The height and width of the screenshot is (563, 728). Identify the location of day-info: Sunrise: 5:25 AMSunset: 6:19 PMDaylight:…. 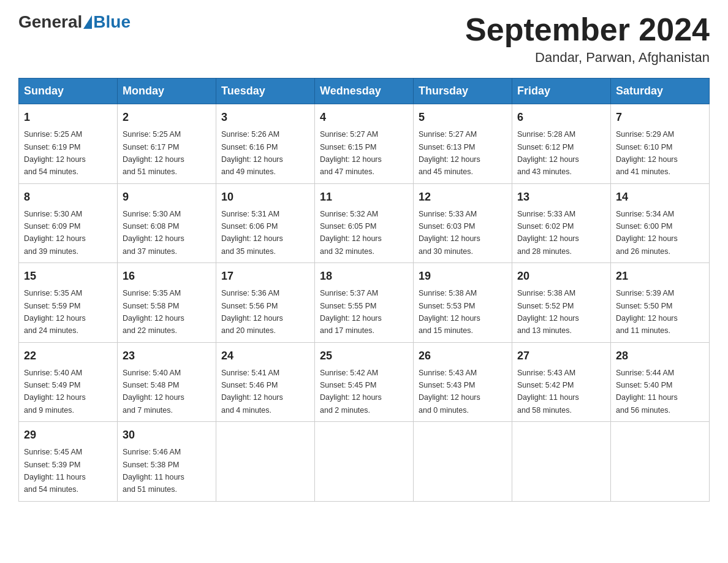
(55, 153).